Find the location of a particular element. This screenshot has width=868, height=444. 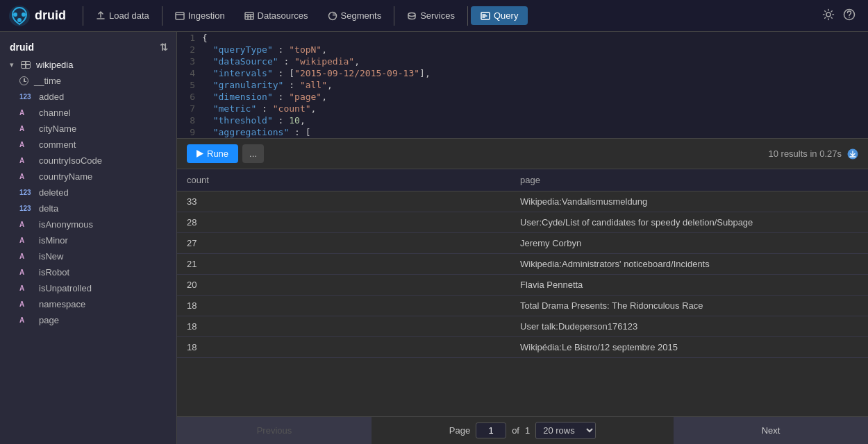

settings-button is located at coordinates (828, 15).